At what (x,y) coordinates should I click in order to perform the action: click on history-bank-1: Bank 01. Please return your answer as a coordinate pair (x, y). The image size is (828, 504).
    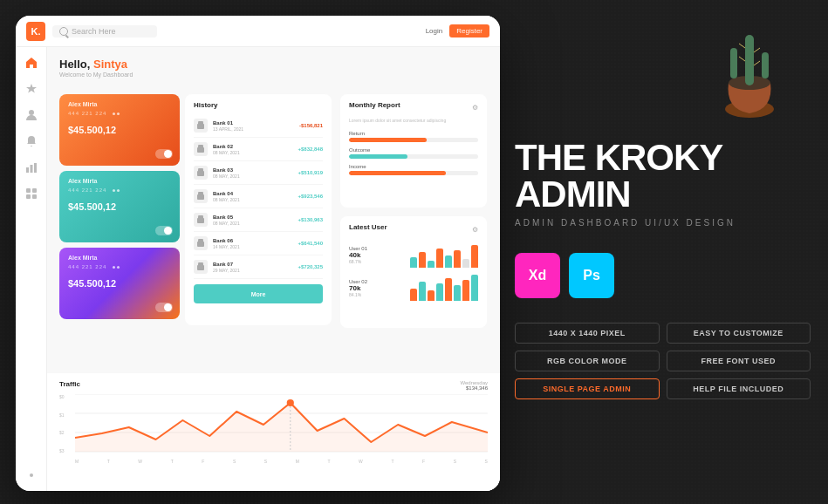
    Looking at the image, I should click on (253, 123).